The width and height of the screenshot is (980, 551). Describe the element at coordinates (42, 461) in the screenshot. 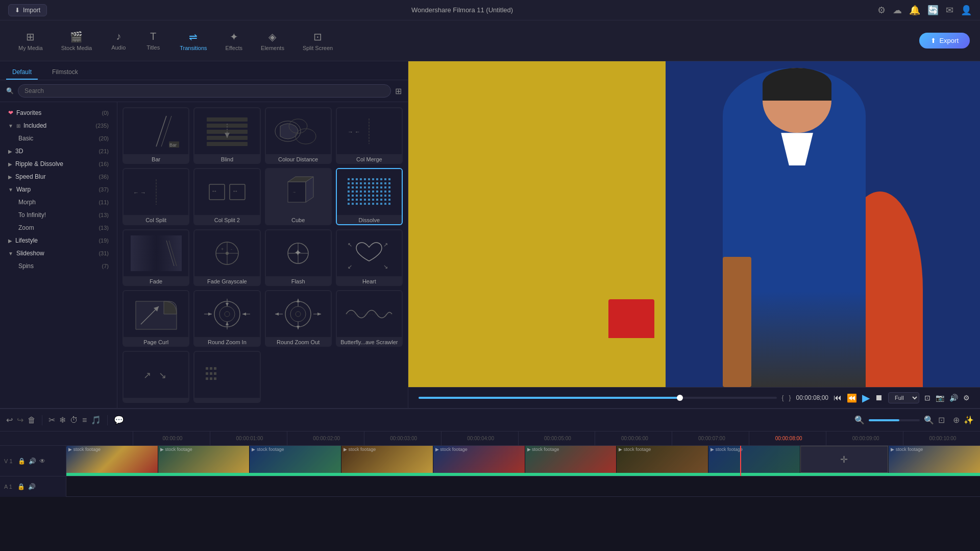

I see `video-eye-button: 👁` at that location.